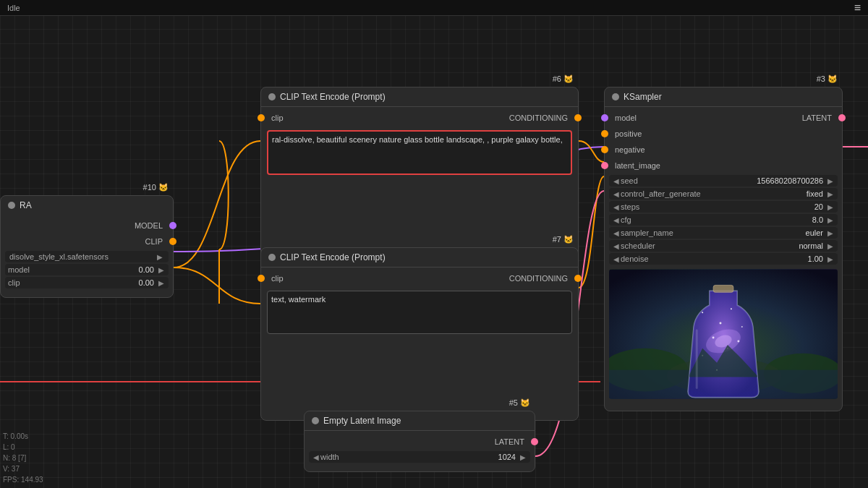 The height and width of the screenshot is (488, 868). What do you see at coordinates (605, 118) in the screenshot?
I see `ksampler-model-in-dot` at bounding box center [605, 118].